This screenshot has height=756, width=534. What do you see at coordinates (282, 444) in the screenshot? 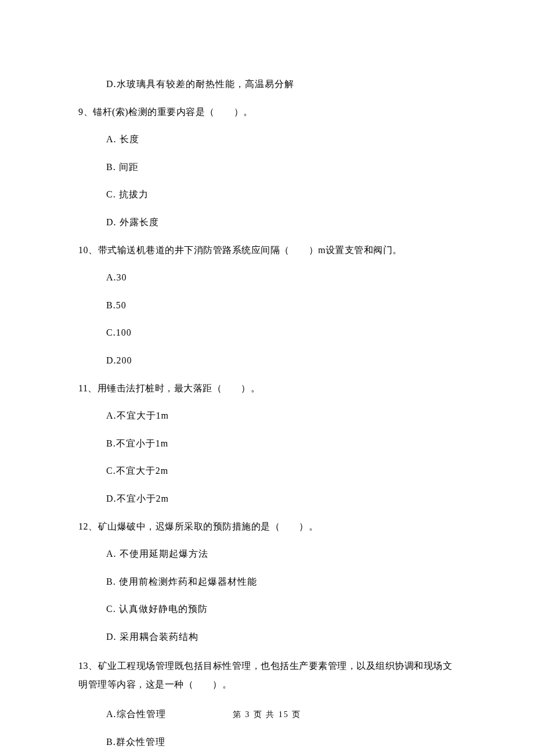
I see `question-11-option-b: B.不宜小于1m` at bounding box center [282, 444].